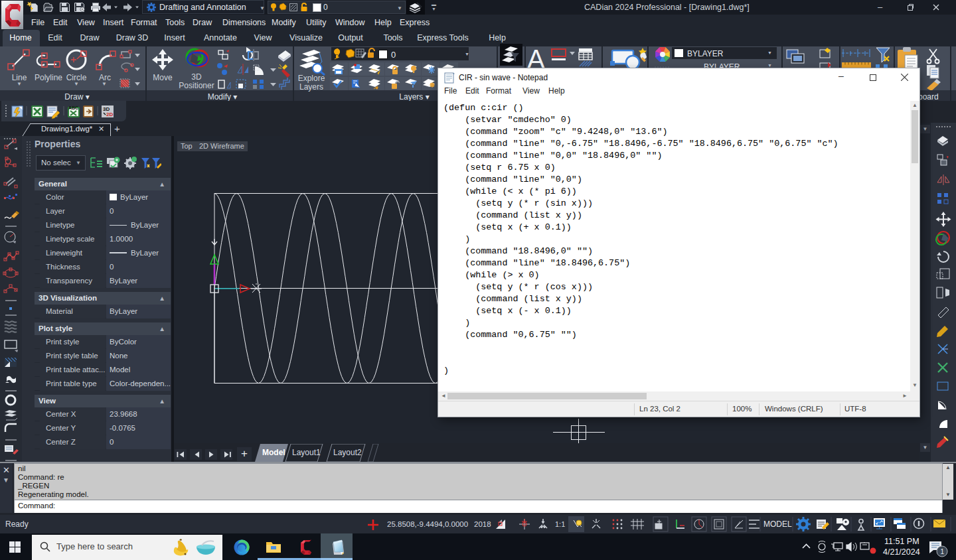 The image size is (956, 560). Describe the element at coordinates (73, 107) in the screenshot. I see `svg-text: ABC` at that location.